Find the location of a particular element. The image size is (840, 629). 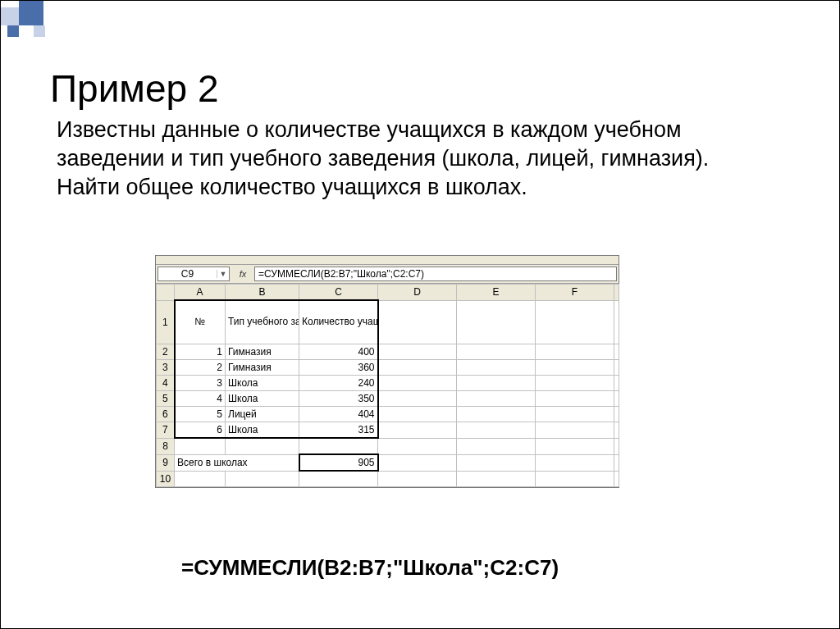

row-header: 9 is located at coordinates (166, 463).